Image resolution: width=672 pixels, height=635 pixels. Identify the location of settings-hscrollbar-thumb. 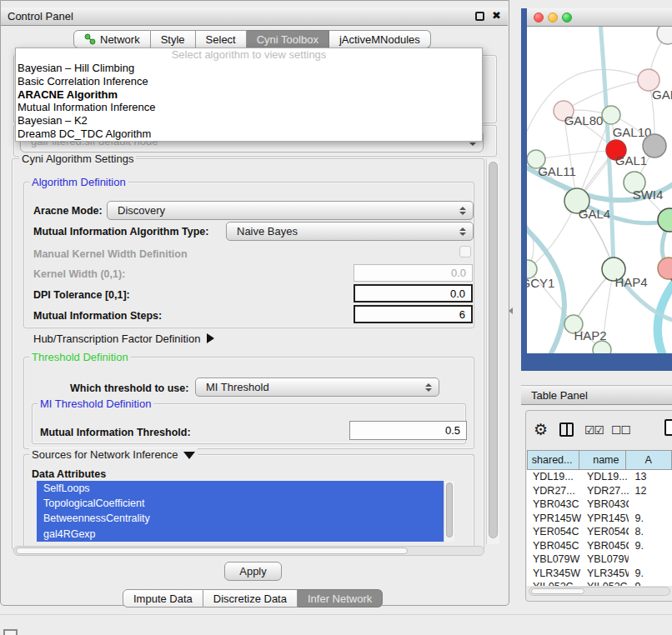
(212, 551).